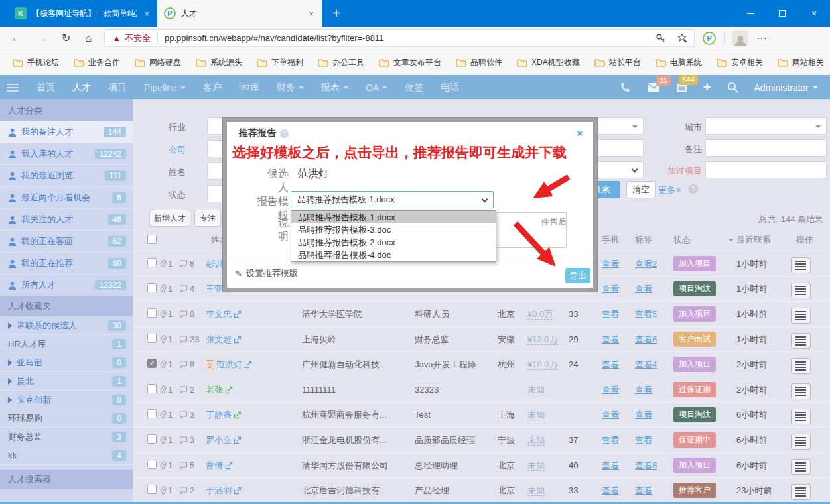  What do you see at coordinates (814, 13) in the screenshot?
I see `close-button: ×` at bounding box center [814, 13].